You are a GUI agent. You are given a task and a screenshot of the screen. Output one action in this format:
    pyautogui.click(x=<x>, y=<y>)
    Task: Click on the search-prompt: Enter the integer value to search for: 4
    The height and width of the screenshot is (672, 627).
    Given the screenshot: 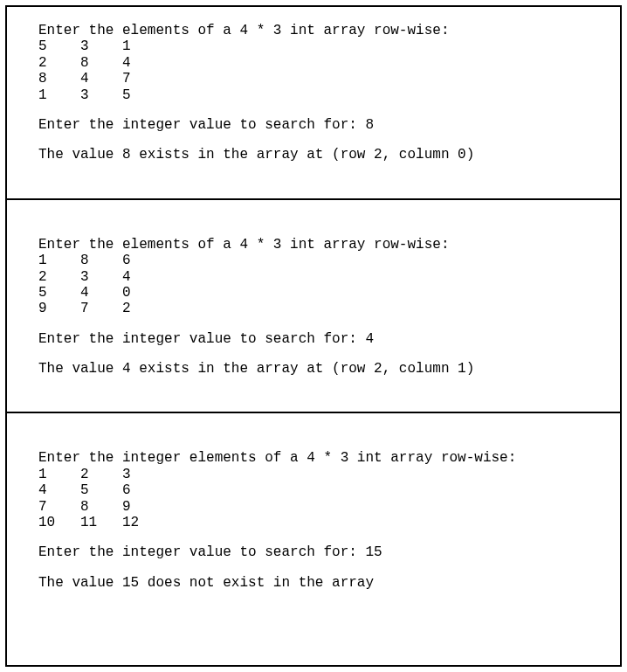 What is the action you would take?
    pyautogui.click(x=321, y=339)
    